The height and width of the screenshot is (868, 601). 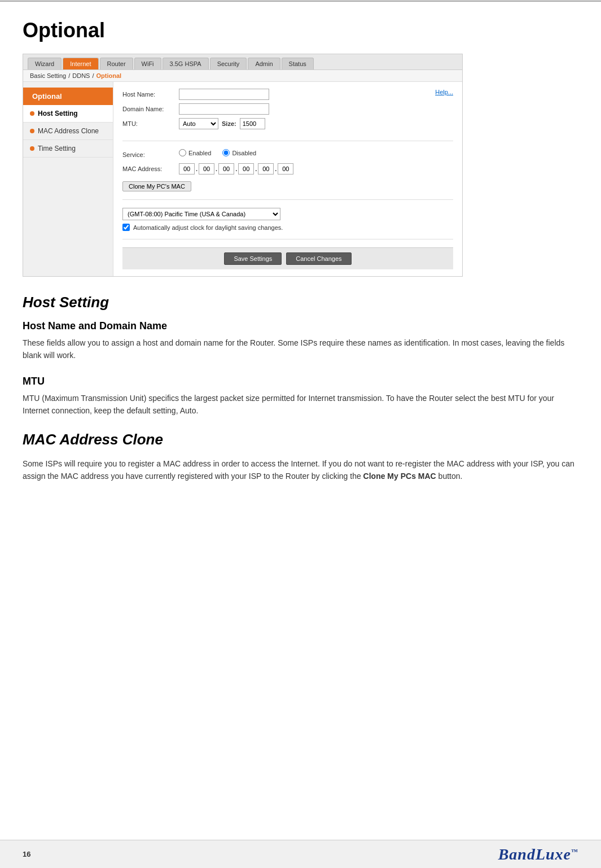 I want to click on size-label: Size:, so click(x=229, y=124).